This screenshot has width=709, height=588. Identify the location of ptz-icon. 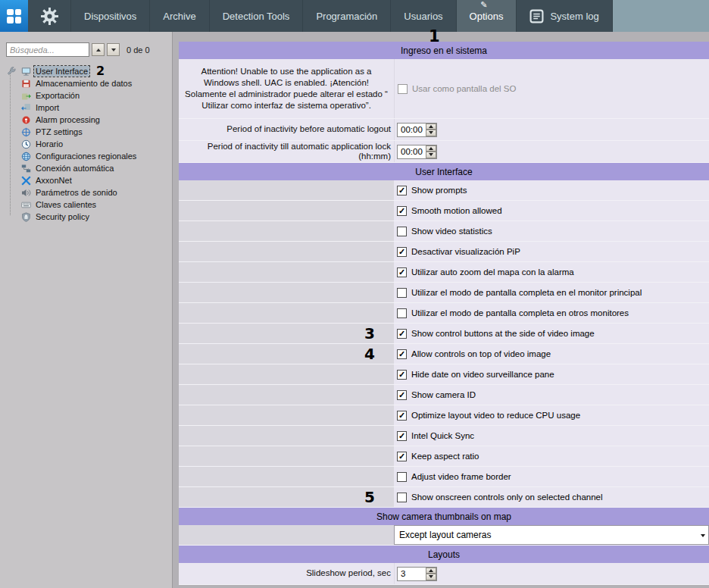
(26, 132).